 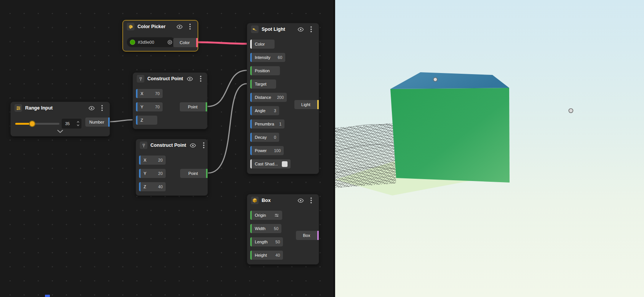 What do you see at coordinates (60, 108) in the screenshot?
I see `node-header: Range Input` at bounding box center [60, 108].